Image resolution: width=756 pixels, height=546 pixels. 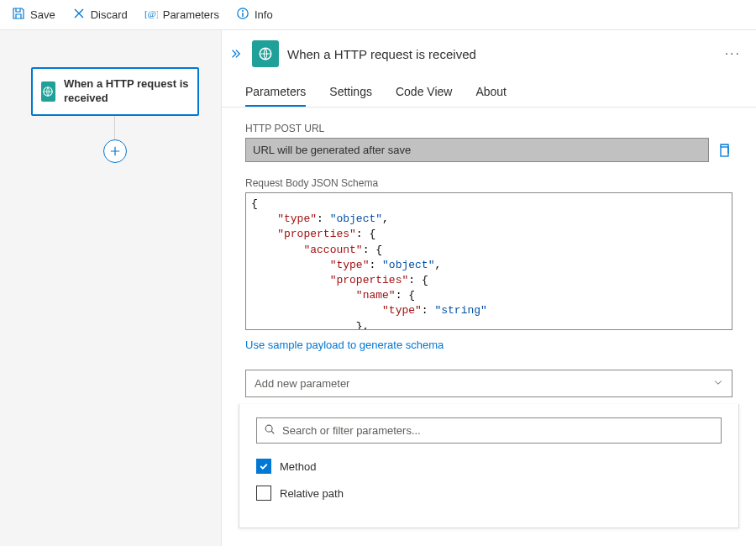 What do you see at coordinates (491, 96) in the screenshot?
I see `tab-about: About` at bounding box center [491, 96].